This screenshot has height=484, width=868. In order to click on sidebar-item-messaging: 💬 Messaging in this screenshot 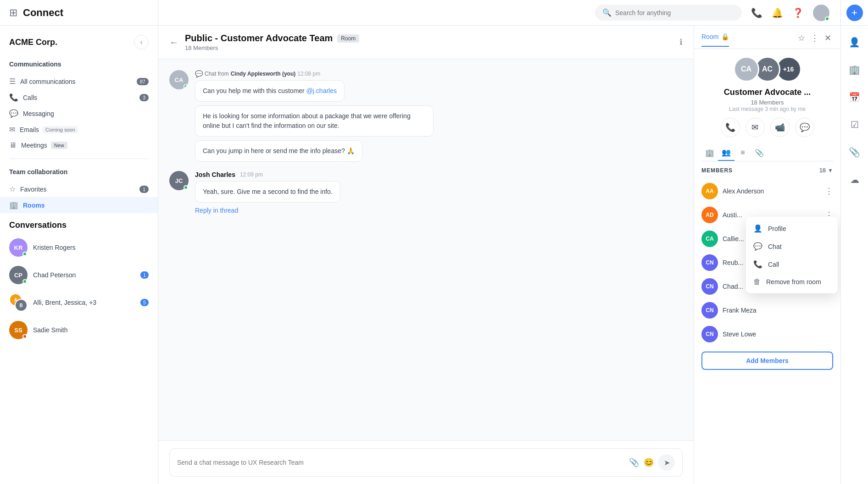, I will do `click(79, 114)`.